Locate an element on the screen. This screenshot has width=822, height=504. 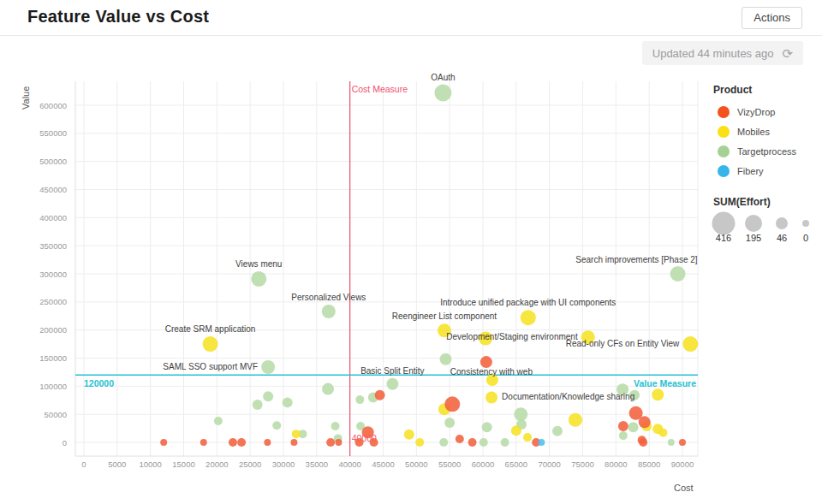
legend-label-fibery: Fibery is located at coordinates (750, 171).